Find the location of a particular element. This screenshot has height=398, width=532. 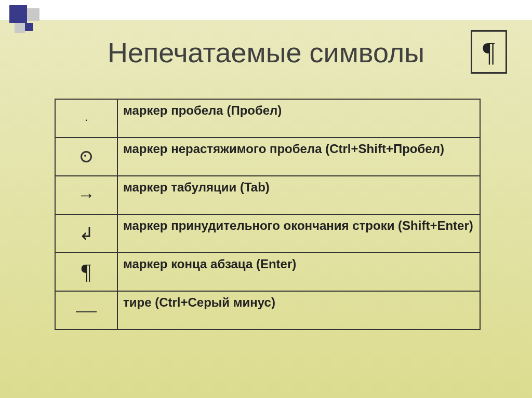

table-row: ↲ маркер принудительного окончания строк… is located at coordinates (268, 234).